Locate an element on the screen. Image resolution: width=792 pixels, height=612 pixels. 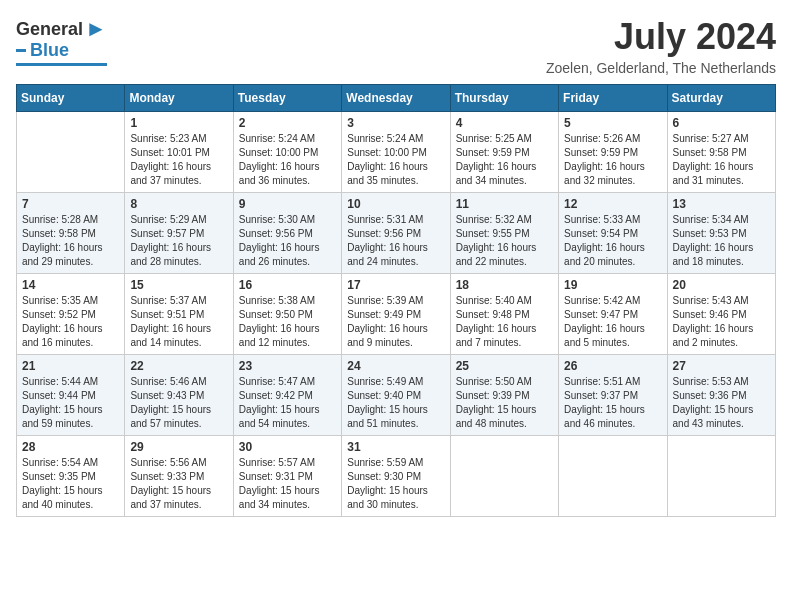
weekday-header-friday: Friday is located at coordinates (613, 98).